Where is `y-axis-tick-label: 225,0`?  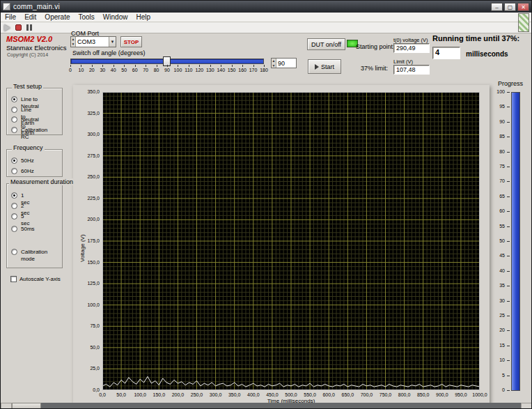
y-axis-tick-label: 225,0 is located at coordinates (86, 198).